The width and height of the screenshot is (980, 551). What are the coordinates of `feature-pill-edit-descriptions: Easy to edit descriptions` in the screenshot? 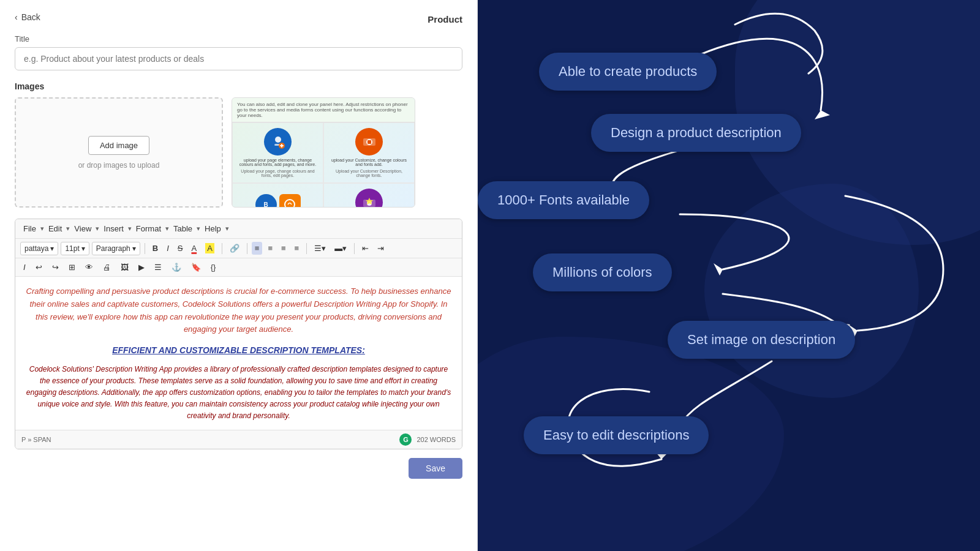 It's located at (616, 435).